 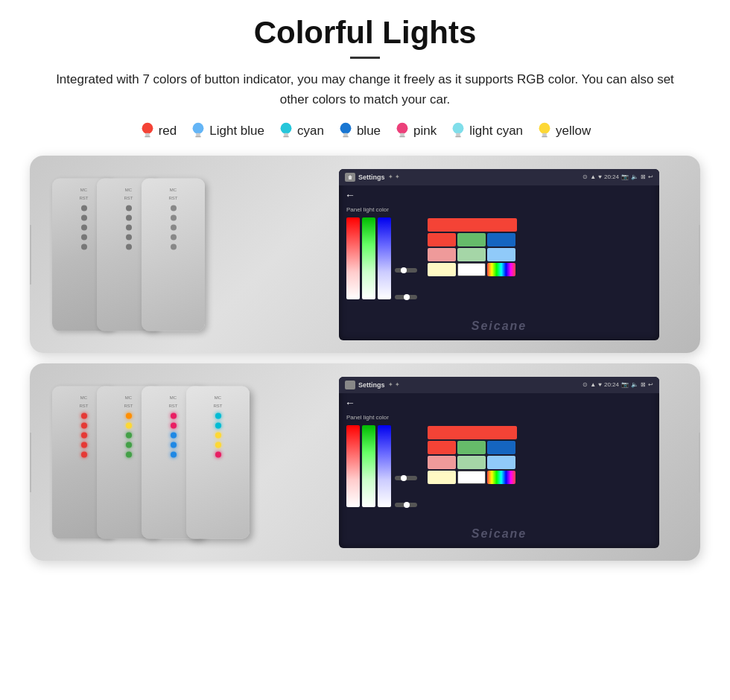 I want to click on color-label-lightcyan: light cyan, so click(x=496, y=131).